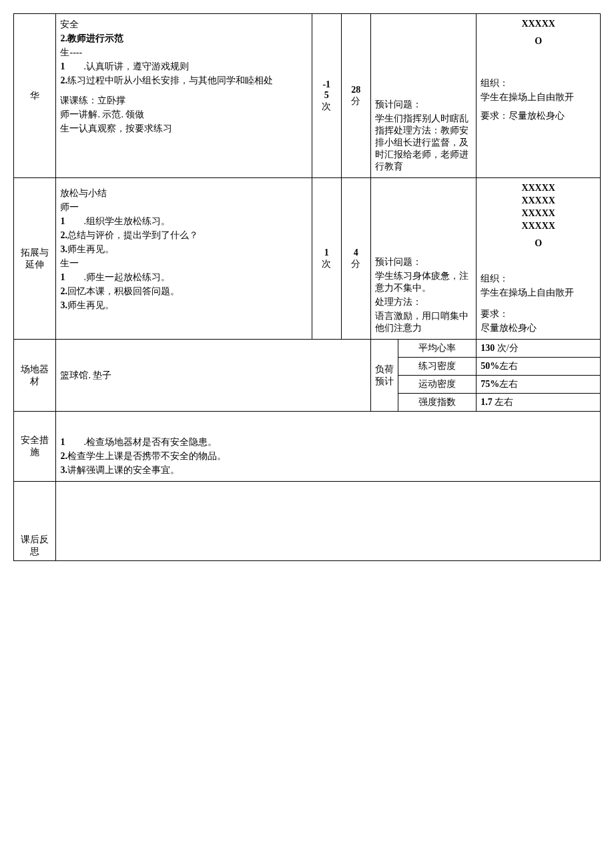 The image size is (614, 868). I want to click on section-content-extension: 放松与小结 师一 1 .组织学生放松练习。 2.总结与评价，提出学到了什么？ 3…, so click(184, 259).